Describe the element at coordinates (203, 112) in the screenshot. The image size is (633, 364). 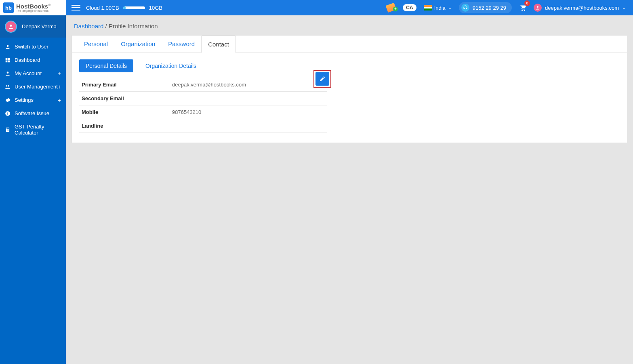
I see `row-mobile: Mobile 9876543210` at that location.